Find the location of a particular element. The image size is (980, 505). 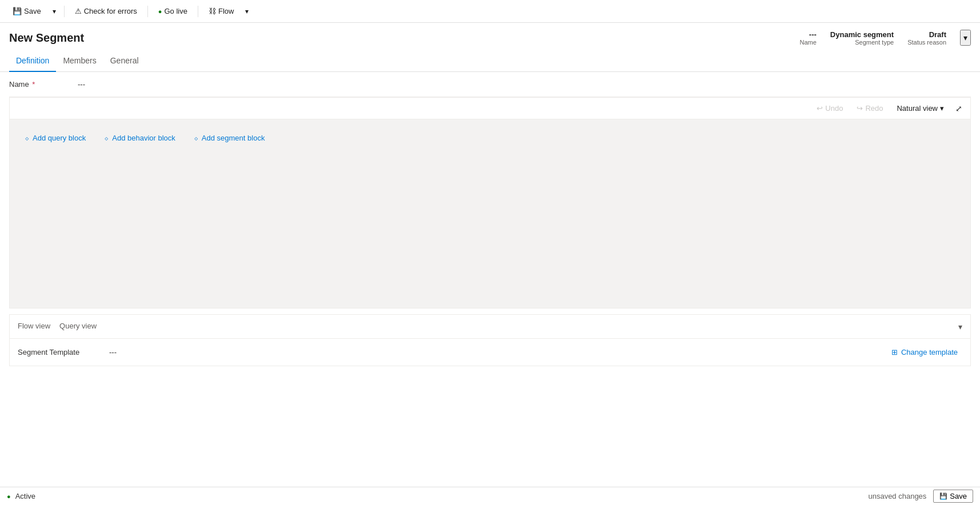

canvas-body: ⬦ Add query block ⬦ Add behavior block ⬦… is located at coordinates (490, 138).